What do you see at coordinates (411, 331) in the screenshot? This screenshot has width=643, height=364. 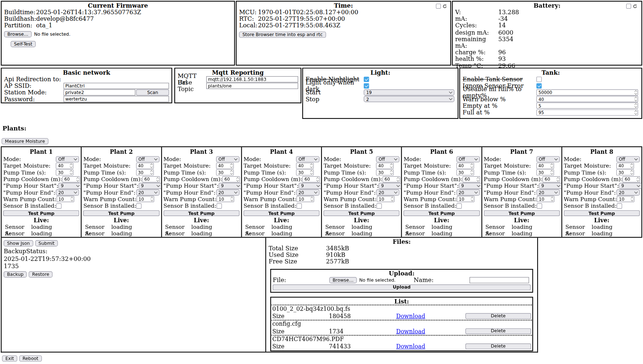 I see `download-link: Download` at bounding box center [411, 331].